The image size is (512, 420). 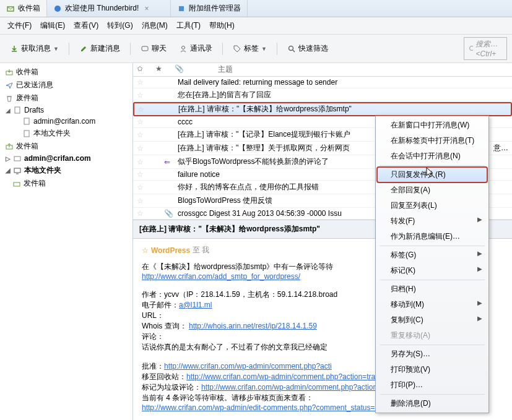 What do you see at coordinates (323, 109) in the screenshot?
I see `message-row-selected: ☆[在路上] 请审核："【未解决】给wordpress添加smtp"` at bounding box center [323, 109].